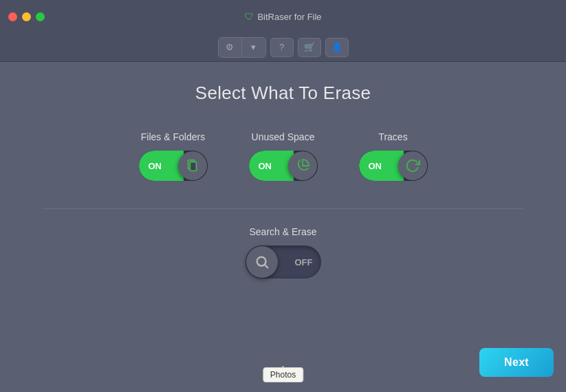 The image size is (566, 392). What do you see at coordinates (283, 166) in the screenshot?
I see `unused-space-toggle: ON` at bounding box center [283, 166].